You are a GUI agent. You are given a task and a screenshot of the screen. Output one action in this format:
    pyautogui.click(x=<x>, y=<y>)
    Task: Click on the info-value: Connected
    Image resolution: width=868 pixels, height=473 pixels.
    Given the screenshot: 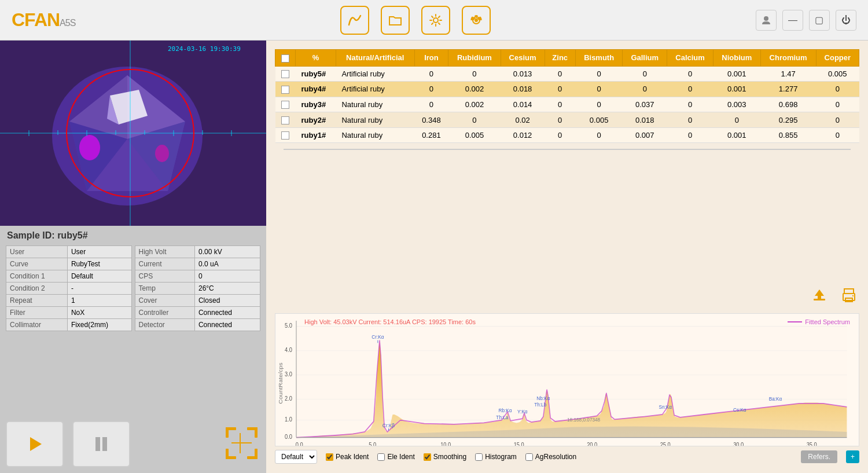 What is the action you would take?
    pyautogui.click(x=227, y=313)
    